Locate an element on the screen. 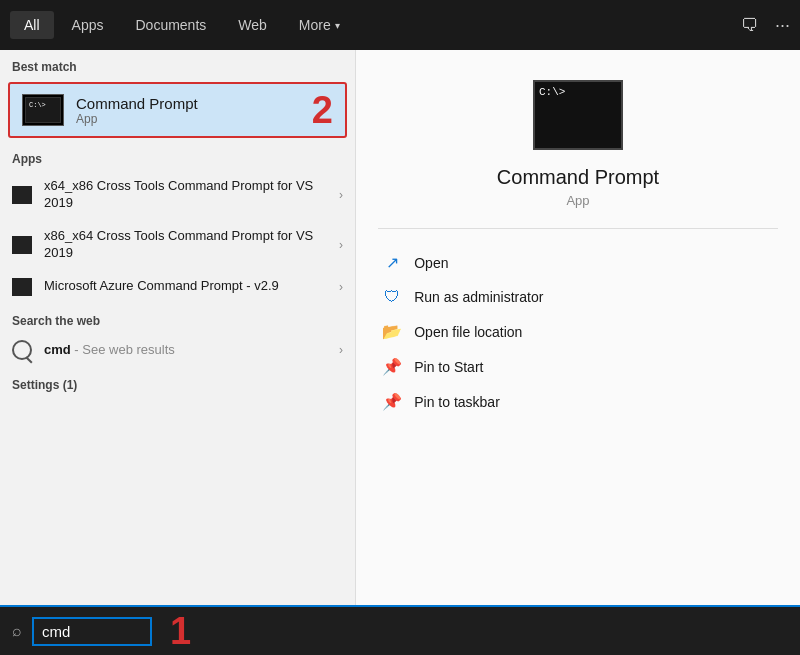 The width and height of the screenshot is (800, 655). divider is located at coordinates (578, 228).